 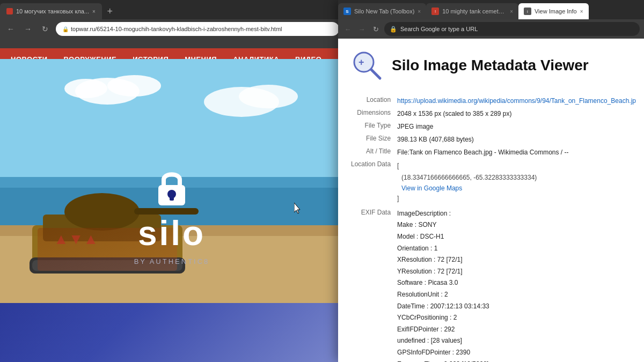 What do you see at coordinates (177, 29) in the screenshot?
I see `bg-url-text: topwar.ru/65214-10-moguchih-tankovyh-kla…` at bounding box center [177, 29].